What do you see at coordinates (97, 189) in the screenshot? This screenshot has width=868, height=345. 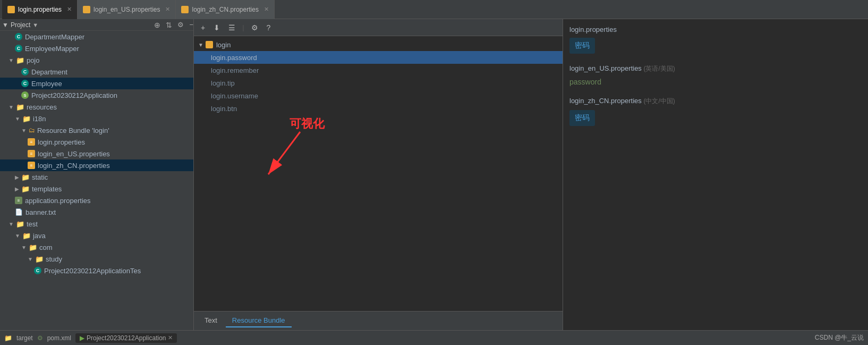 I see `tree-item-templates: ▶ 📁 templates` at bounding box center [97, 189].